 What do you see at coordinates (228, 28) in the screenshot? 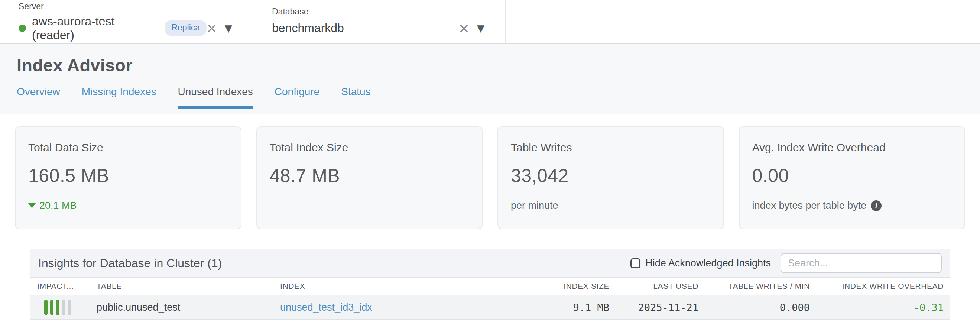
I see `server-chevron-down-icon: ▼` at bounding box center [228, 28].